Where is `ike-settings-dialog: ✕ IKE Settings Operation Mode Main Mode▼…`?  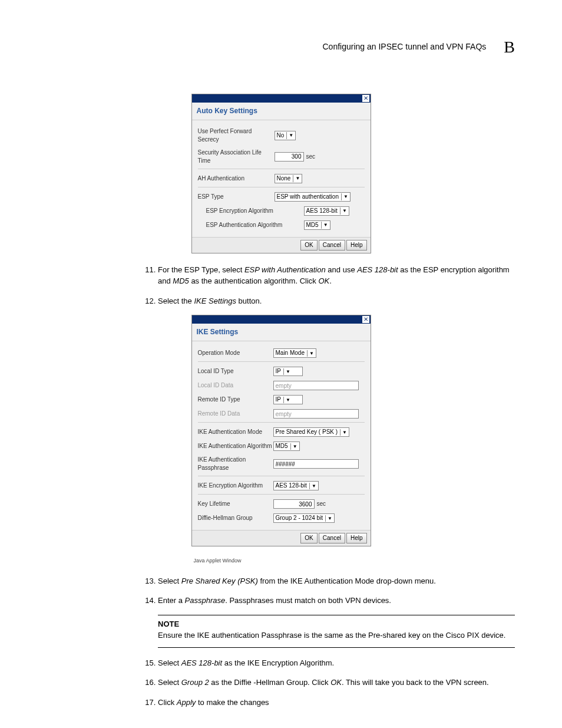 ike-settings-dialog: ✕ IKE Settings Operation Mode Main Mode▼… is located at coordinates (282, 430).